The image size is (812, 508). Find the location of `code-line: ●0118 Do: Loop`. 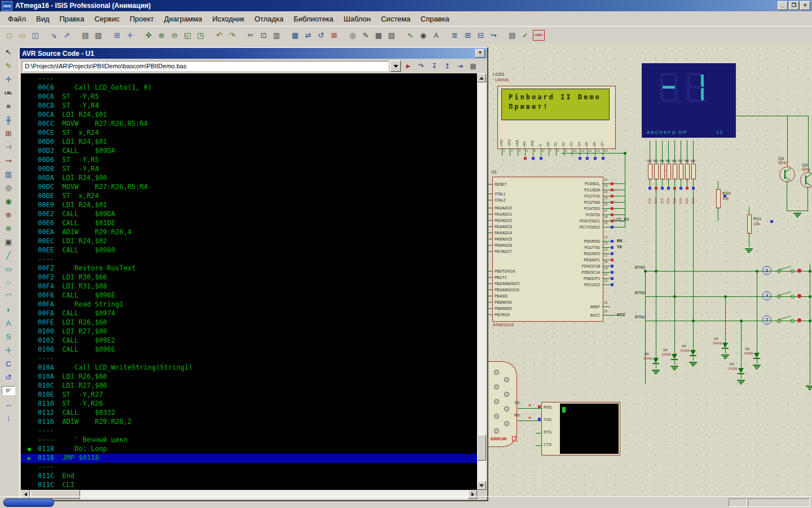

code-line: ●0118 Do: Loop is located at coordinates (249, 449).